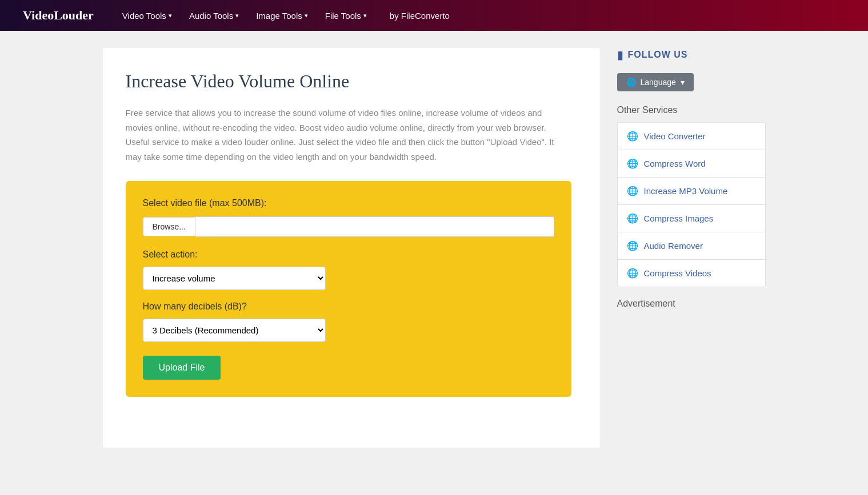  Describe the element at coordinates (419, 16) in the screenshot. I see `nav-by-fileconverto: by FileConverto` at that location.